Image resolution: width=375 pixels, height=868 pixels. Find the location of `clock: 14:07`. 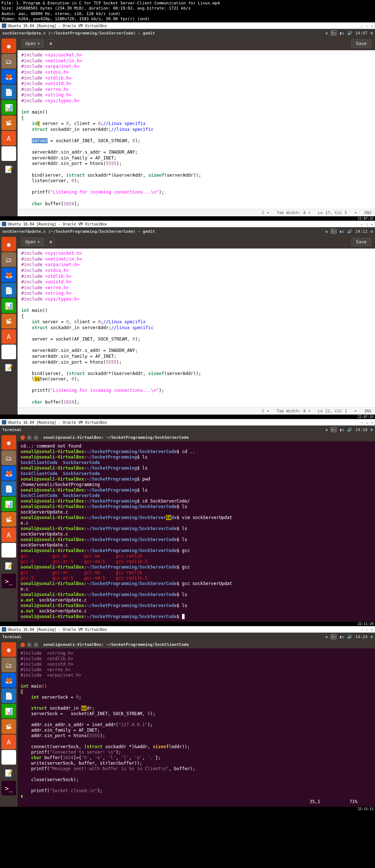

clock: 14:07 is located at coordinates (361, 33).